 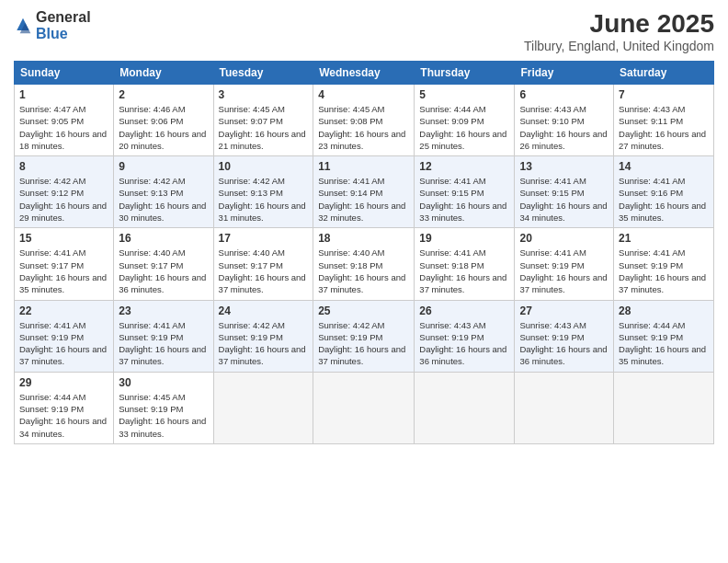 I want to click on day-number: 26, so click(x=464, y=311).